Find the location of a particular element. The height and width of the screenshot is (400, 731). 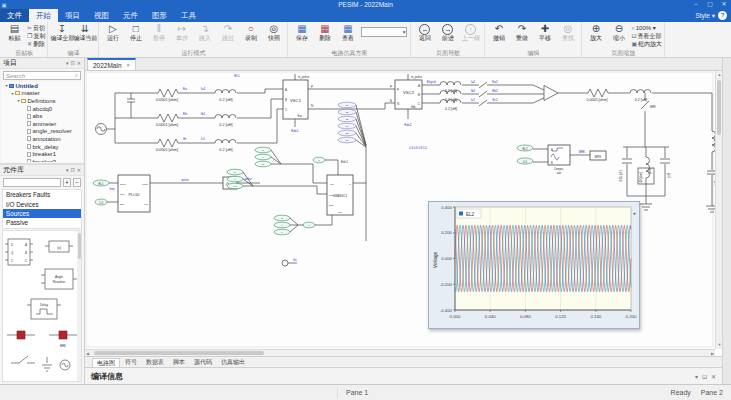

tree-item-ammeter: ammeter is located at coordinates (42, 124).